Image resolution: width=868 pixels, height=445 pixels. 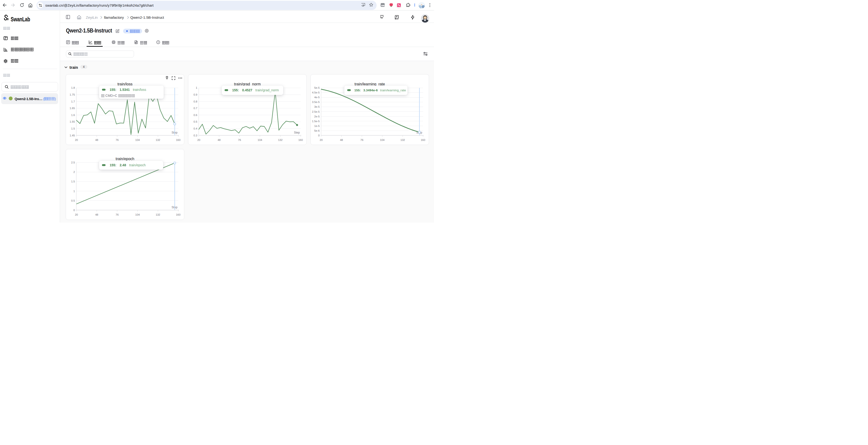 What do you see at coordinates (316, 121) in the screenshot?
I see `svg-text: 1.5e-5` at bounding box center [316, 121].